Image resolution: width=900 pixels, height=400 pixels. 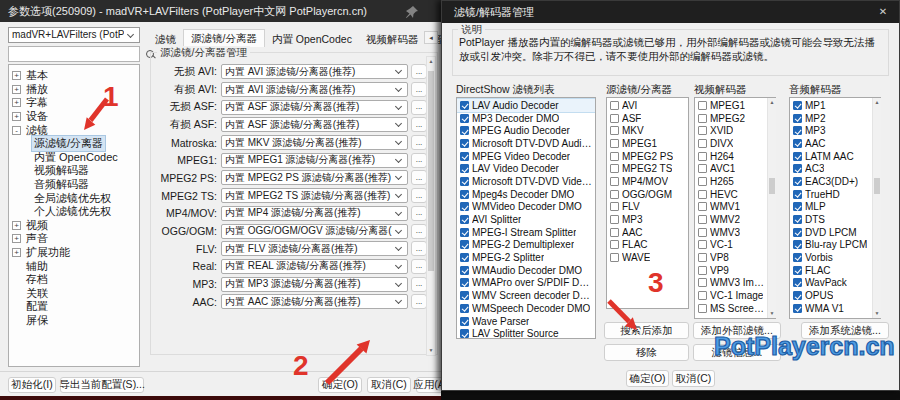 I want to click on list-item: MP3, so click(x=835, y=130).